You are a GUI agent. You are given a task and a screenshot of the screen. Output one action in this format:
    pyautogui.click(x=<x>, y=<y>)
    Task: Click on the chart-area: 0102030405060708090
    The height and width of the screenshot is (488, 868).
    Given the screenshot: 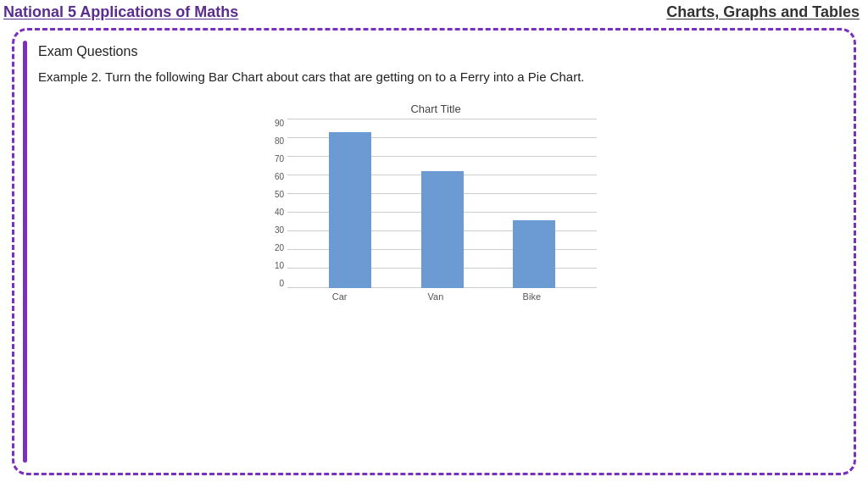 What is the action you would take?
    pyautogui.click(x=436, y=203)
    